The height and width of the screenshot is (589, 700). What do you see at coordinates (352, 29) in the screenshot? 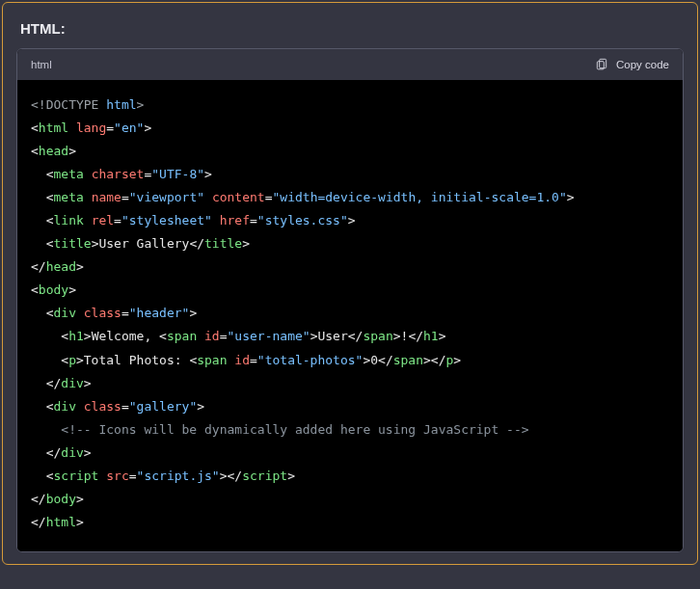
I see `panel-title: HTML:` at bounding box center [352, 29].